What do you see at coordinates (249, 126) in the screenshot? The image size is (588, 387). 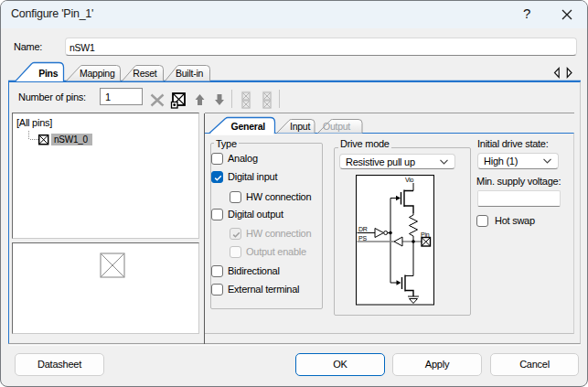 I see `svg-text: General` at bounding box center [249, 126].